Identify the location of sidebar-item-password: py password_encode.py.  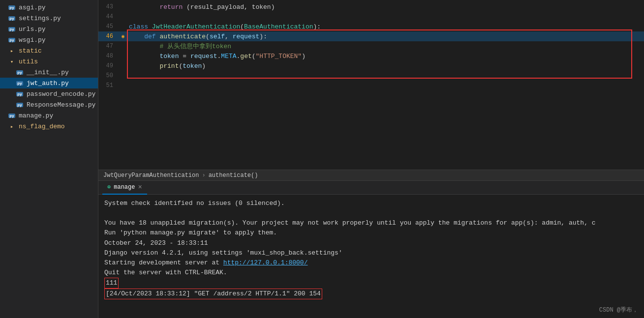
(49, 94).